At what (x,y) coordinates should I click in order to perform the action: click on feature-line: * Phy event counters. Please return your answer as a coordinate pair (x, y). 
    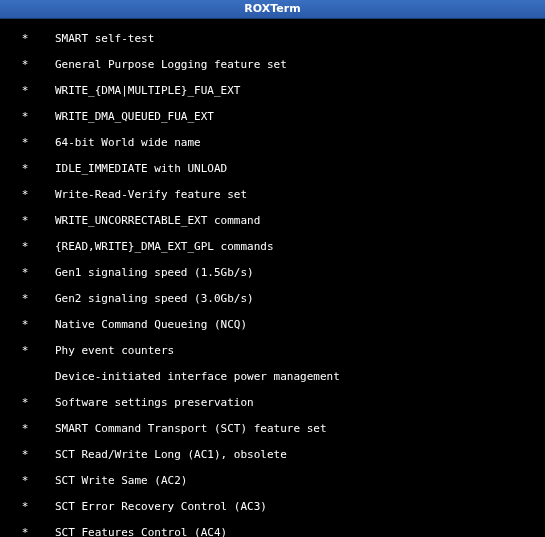
    Looking at the image, I should click on (272, 350).